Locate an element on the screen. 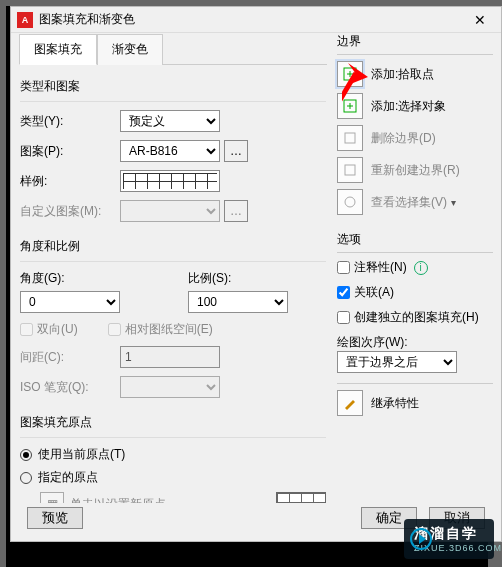 This screenshot has height=567, width=502. delete-boundary-icon is located at coordinates (350, 138).